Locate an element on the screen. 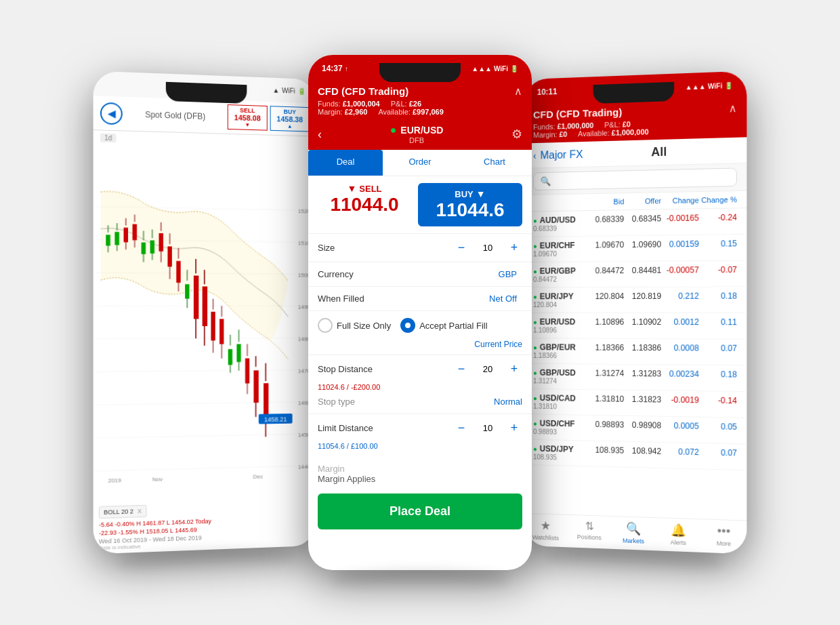 The width and height of the screenshot is (840, 625). search-bar: 🔍 is located at coordinates (635, 179).